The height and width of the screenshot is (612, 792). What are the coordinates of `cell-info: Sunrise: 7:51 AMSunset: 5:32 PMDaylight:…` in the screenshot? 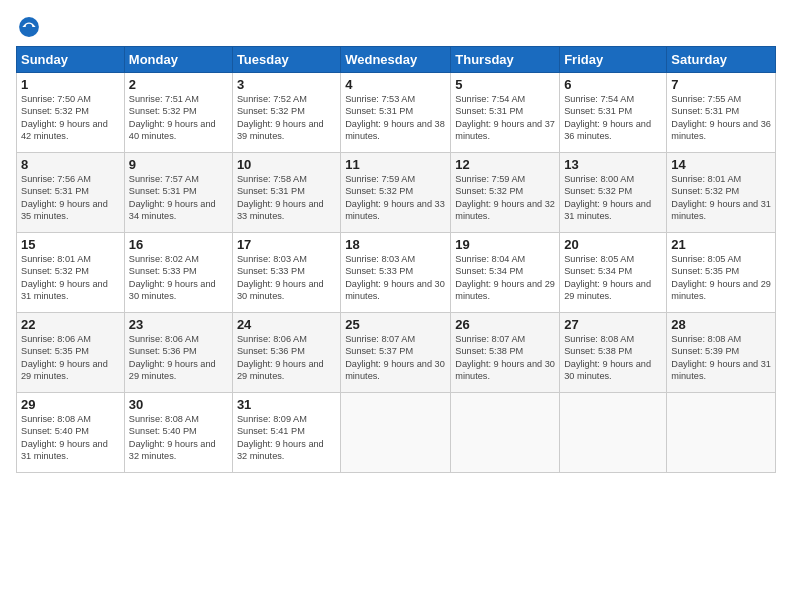 It's located at (178, 118).